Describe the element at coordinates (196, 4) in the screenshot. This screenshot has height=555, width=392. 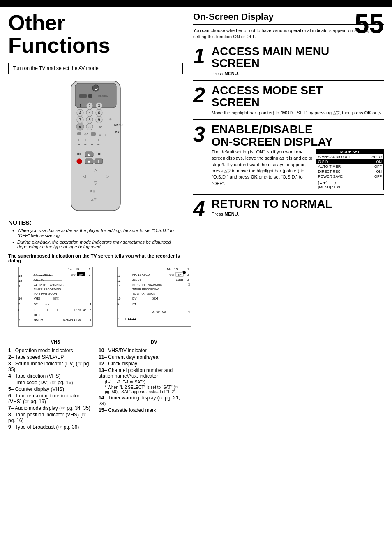
I see `top-bar` at that location.